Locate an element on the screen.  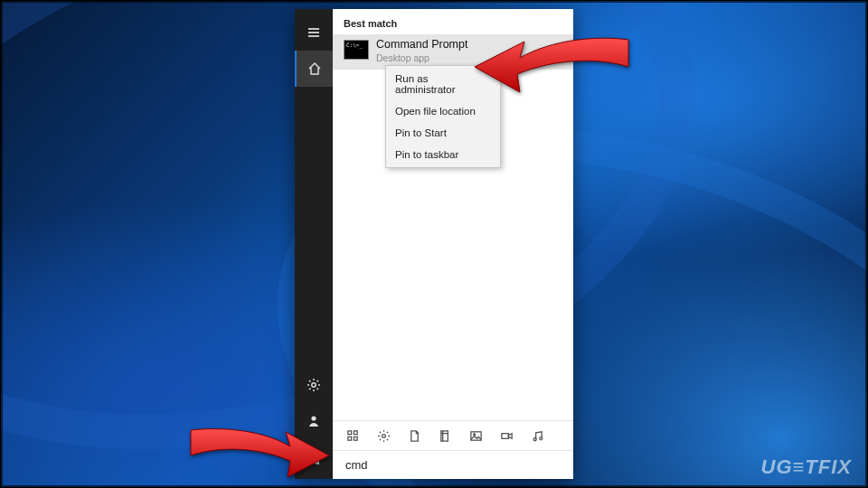
watermark: UG≡TFIX is located at coordinates (807, 467).